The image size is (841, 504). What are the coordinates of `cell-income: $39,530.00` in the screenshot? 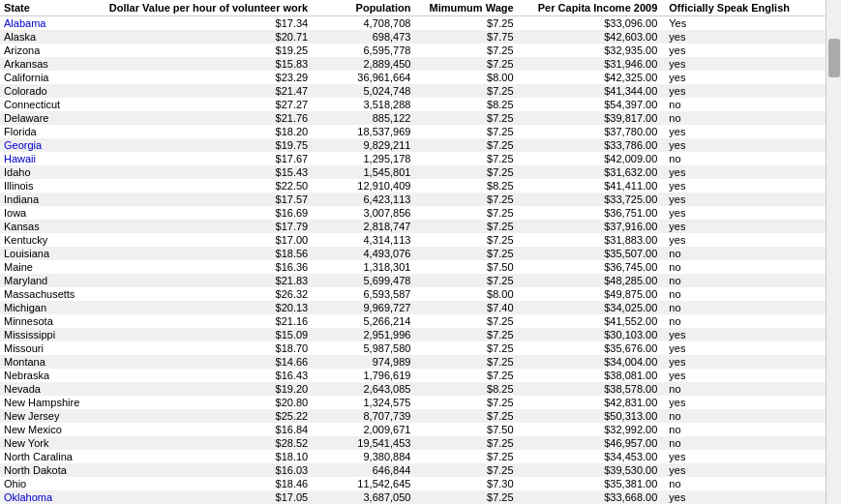 It's located at (590, 470).